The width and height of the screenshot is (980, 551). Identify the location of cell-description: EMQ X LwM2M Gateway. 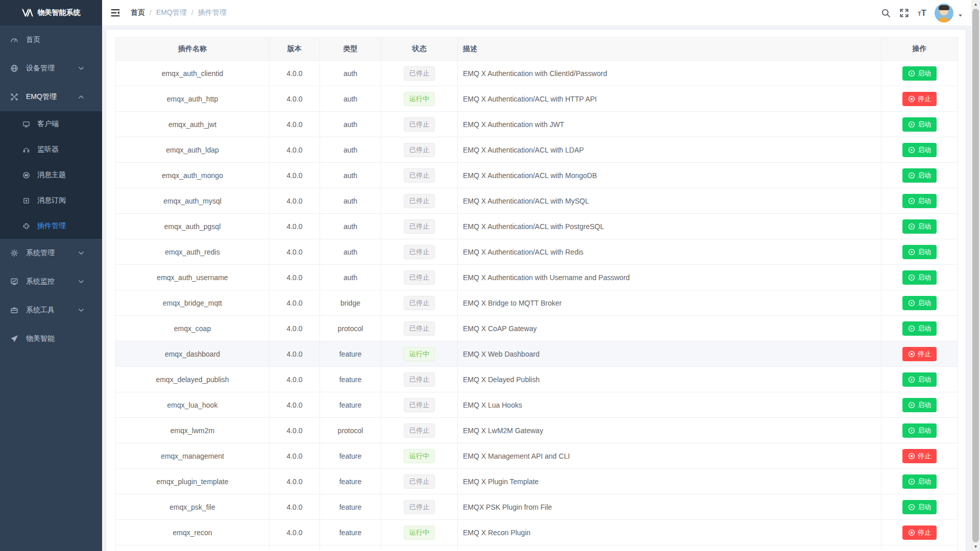
(670, 431).